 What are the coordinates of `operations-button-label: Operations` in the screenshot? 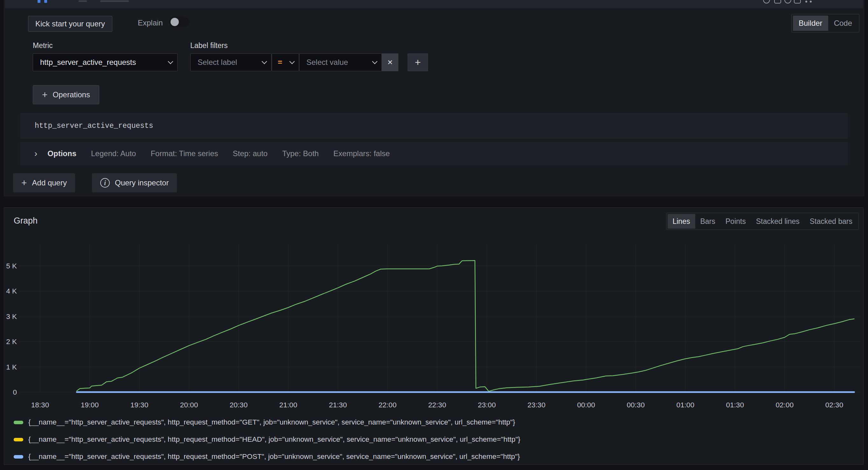 It's located at (71, 95).